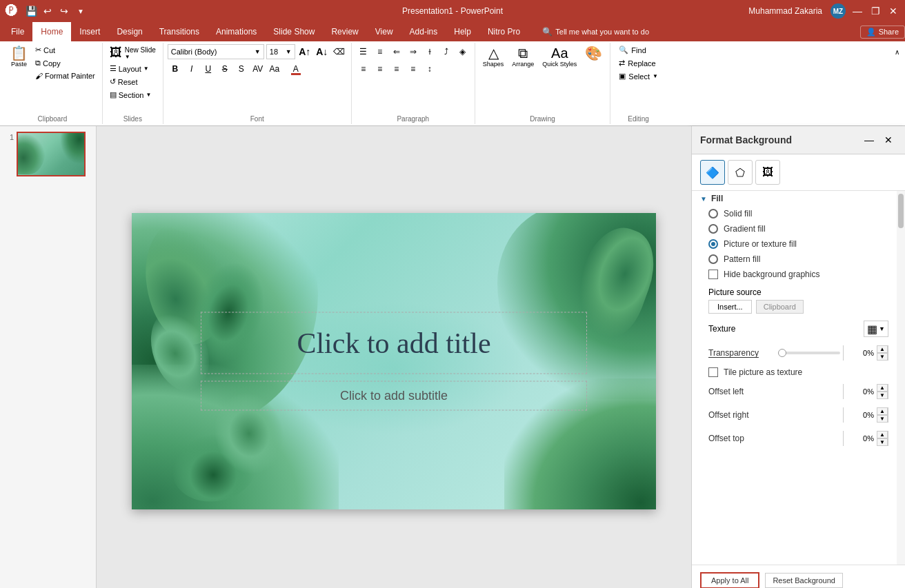 This screenshot has height=588, width=905. I want to click on format-painter-button: 🖌 Format Painter, so click(65, 76).